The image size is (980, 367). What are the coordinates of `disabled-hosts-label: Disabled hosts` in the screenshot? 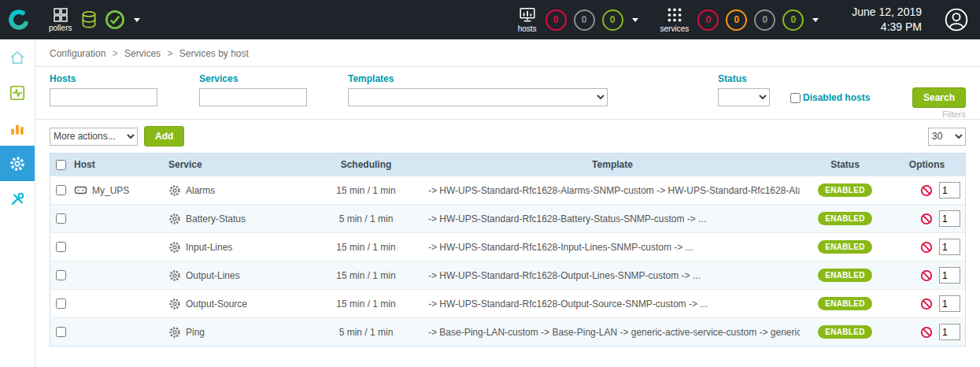 It's located at (836, 98).